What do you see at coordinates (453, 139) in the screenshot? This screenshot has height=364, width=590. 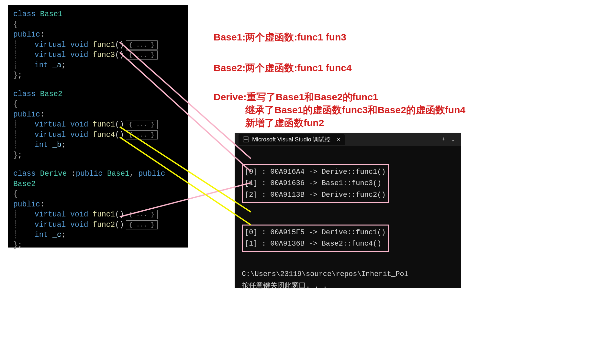 I see `tab-menu-icon: ⌄` at bounding box center [453, 139].